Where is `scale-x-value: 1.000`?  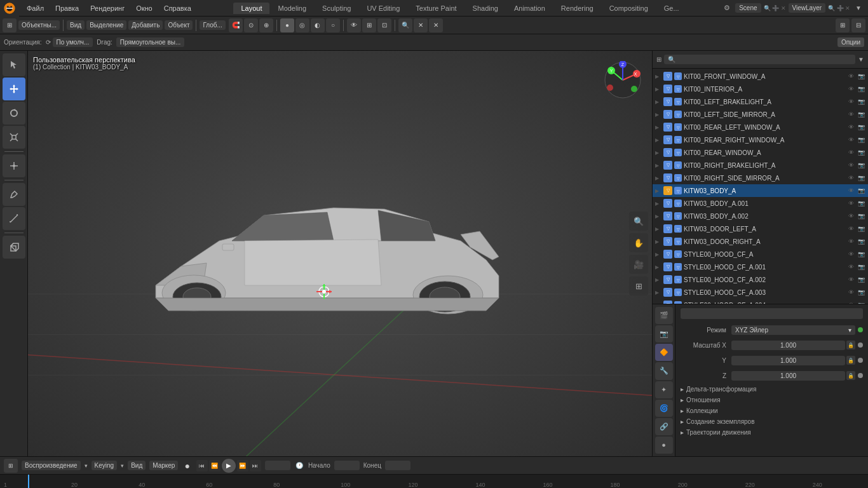 scale-x-value: 1.000 is located at coordinates (788, 346).